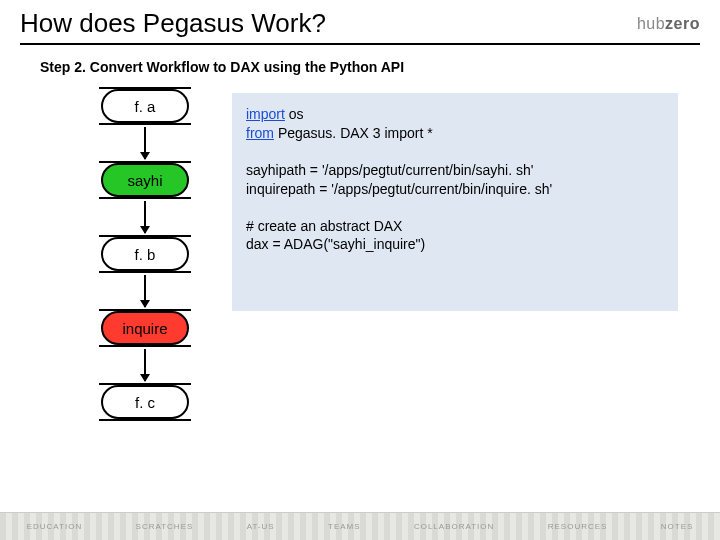  I want to click on node-fb: f. b, so click(145, 254).